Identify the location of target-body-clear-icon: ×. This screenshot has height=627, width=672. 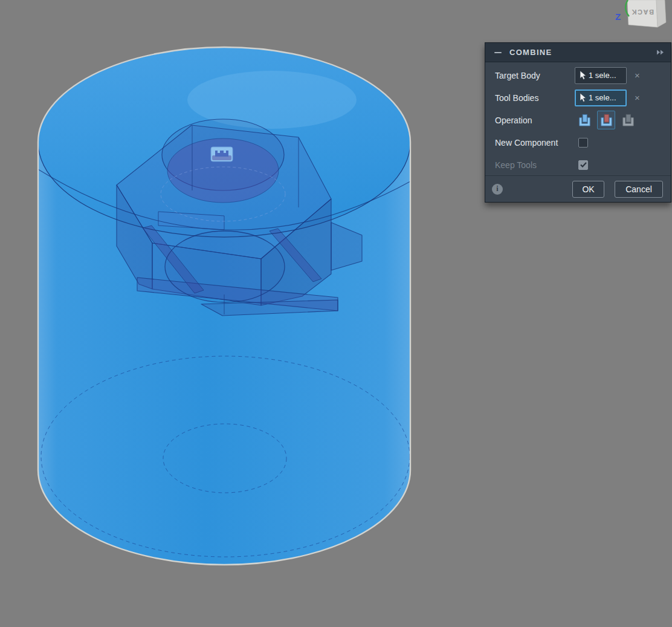
(637, 75).